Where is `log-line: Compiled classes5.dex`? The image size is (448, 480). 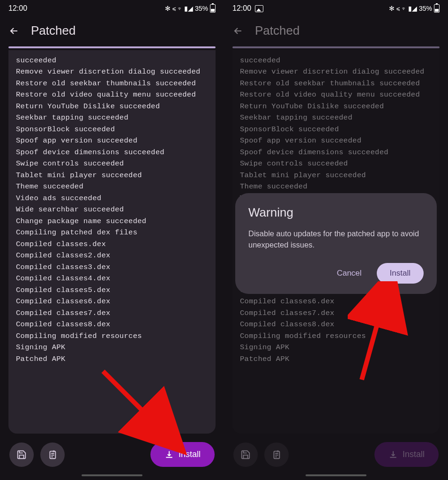 log-line: Compiled classes5.dex is located at coordinates (112, 290).